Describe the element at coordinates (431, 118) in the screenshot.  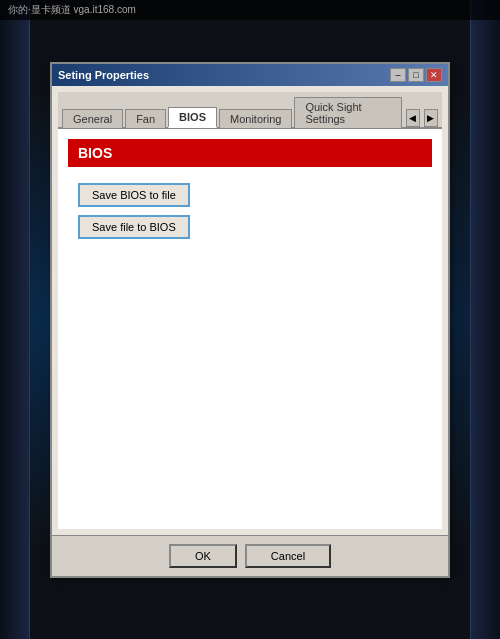
I see `tab-scroll-right: ▶` at that location.